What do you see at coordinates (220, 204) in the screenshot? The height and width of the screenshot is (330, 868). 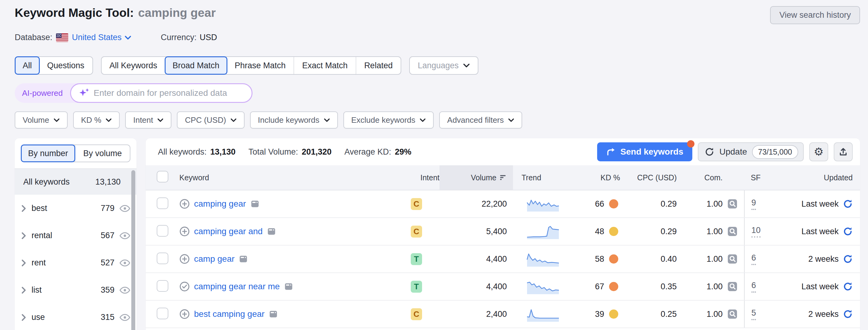 I see `keyword-link: camping gear` at bounding box center [220, 204].